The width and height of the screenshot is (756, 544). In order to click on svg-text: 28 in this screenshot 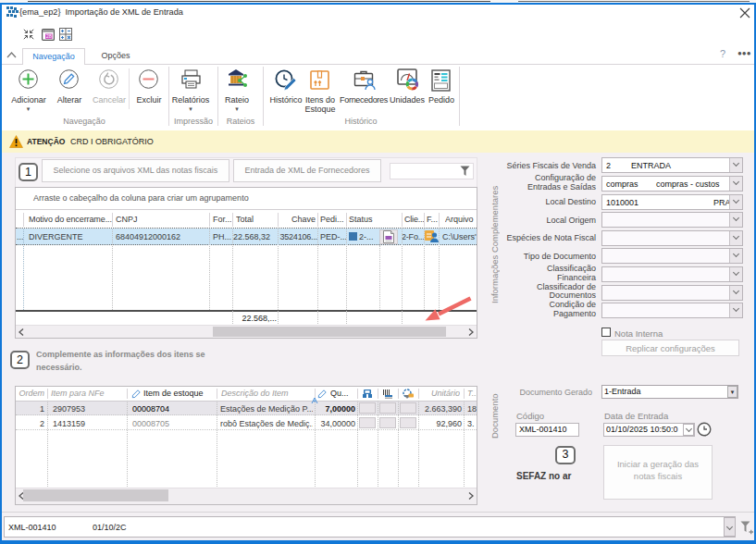, I will do `click(49, 36)`.